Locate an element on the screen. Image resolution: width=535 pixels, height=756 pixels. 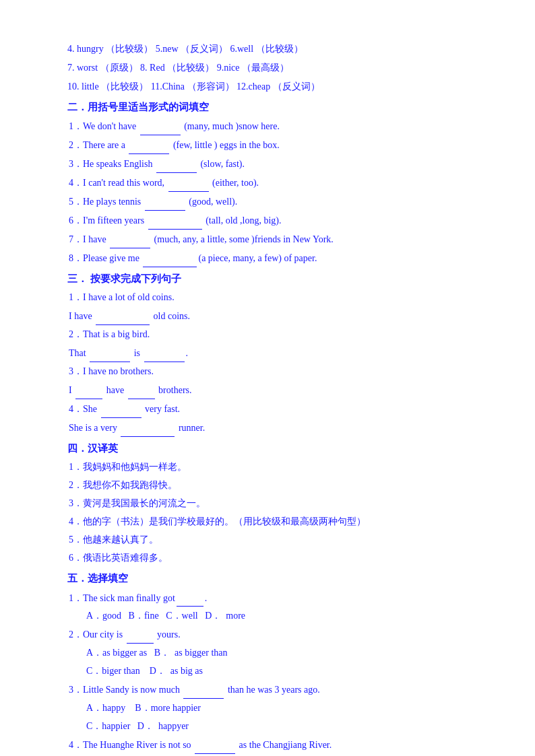
section1-line2: 7. worst （原级） 8. Red （比较级） 9.nice （最高级） is located at coordinates (274, 68).